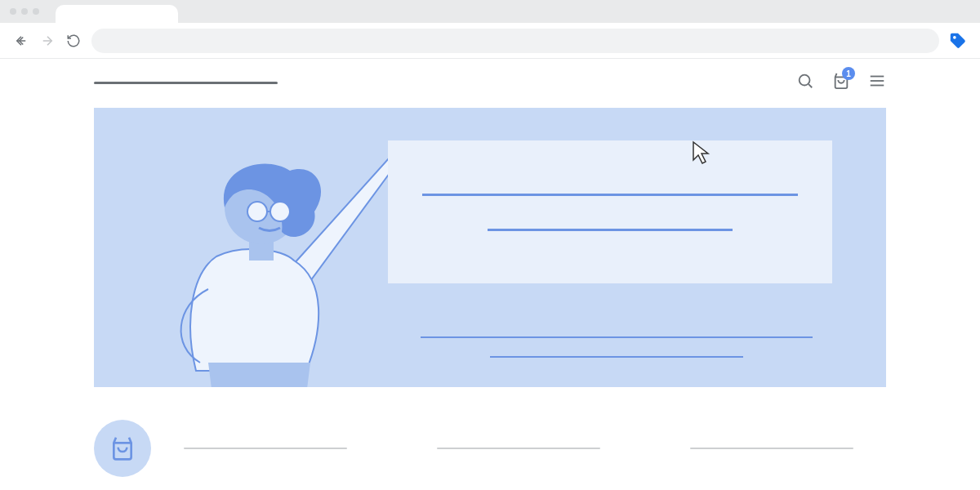 The height and width of the screenshot is (490, 980). Describe the element at coordinates (117, 14) in the screenshot. I see `browser-tab` at that location.